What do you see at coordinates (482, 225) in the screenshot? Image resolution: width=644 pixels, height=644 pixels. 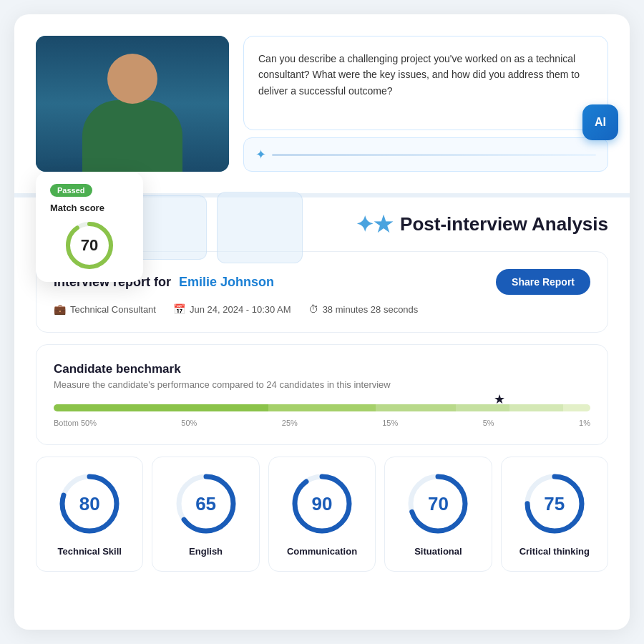 I see `analysis-title: ✦★ Post-interview Analysis` at bounding box center [482, 225].